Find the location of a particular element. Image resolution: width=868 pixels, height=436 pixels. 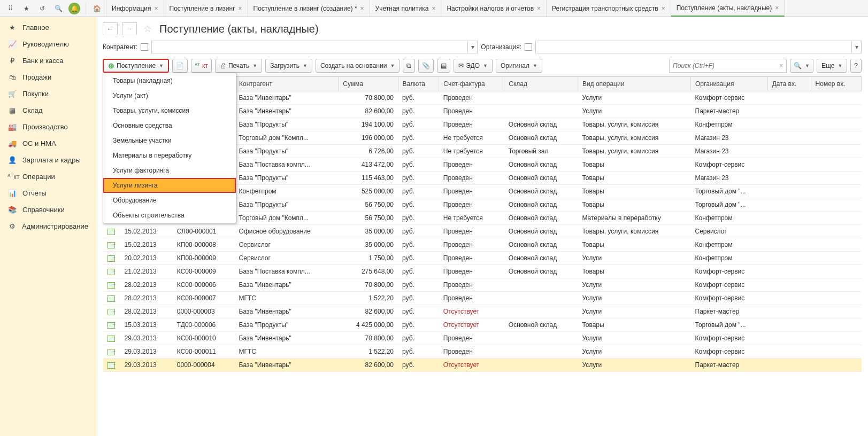

table-row: 29.03.2013 КС00-000011 МГТС 1 522,20 руб… is located at coordinates (482, 352).